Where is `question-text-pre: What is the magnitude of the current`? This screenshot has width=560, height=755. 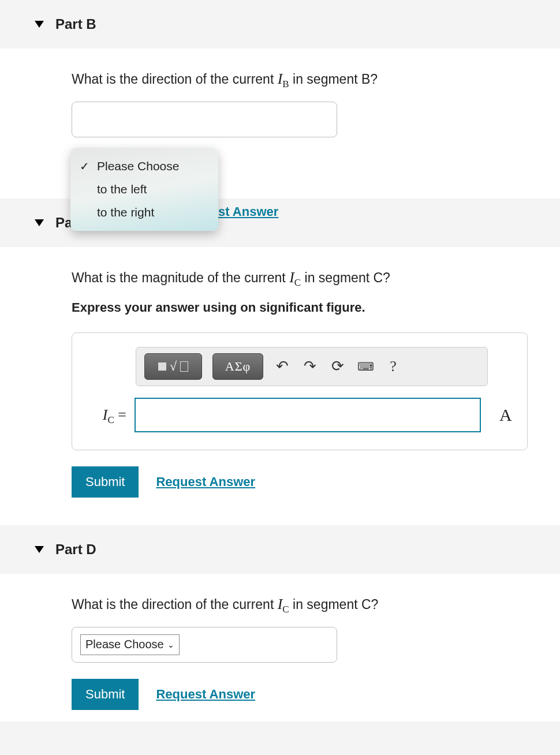 question-text-pre: What is the magnitude of the current is located at coordinates (180, 278).